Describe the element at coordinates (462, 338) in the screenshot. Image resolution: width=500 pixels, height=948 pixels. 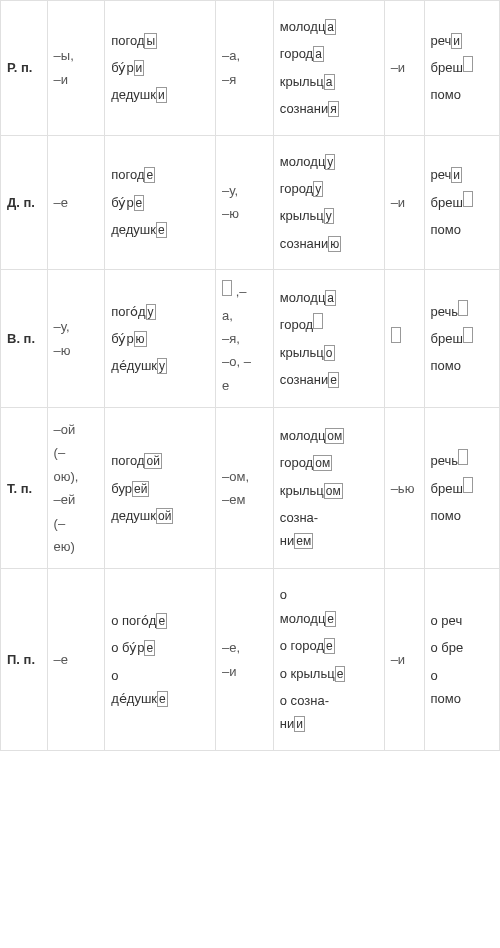
I see `word-example: бреш` at that location.